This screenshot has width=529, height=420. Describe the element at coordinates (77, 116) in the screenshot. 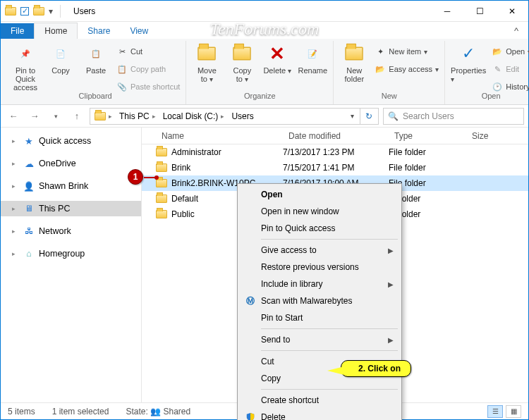

I see `up-button: ↑` at that location.